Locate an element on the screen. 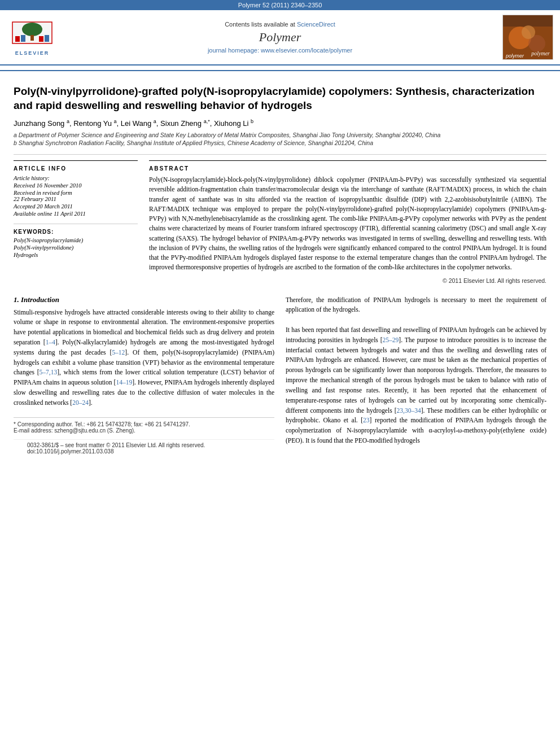 Image resolution: width=560 pixels, height=747 pixels. ref-5-7-13: 5–7,13 is located at coordinates (49, 372).